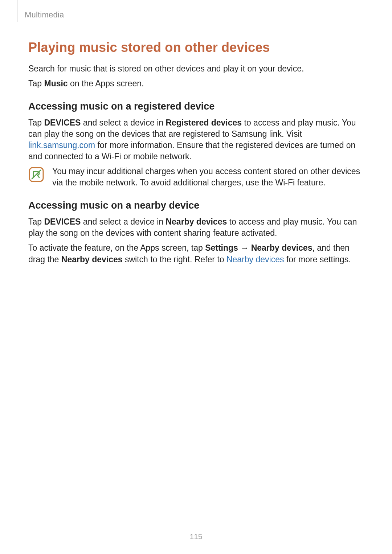 The width and height of the screenshot is (392, 554). What do you see at coordinates (256, 259) in the screenshot?
I see `link-nearby-devices: Nearby devices` at bounding box center [256, 259].